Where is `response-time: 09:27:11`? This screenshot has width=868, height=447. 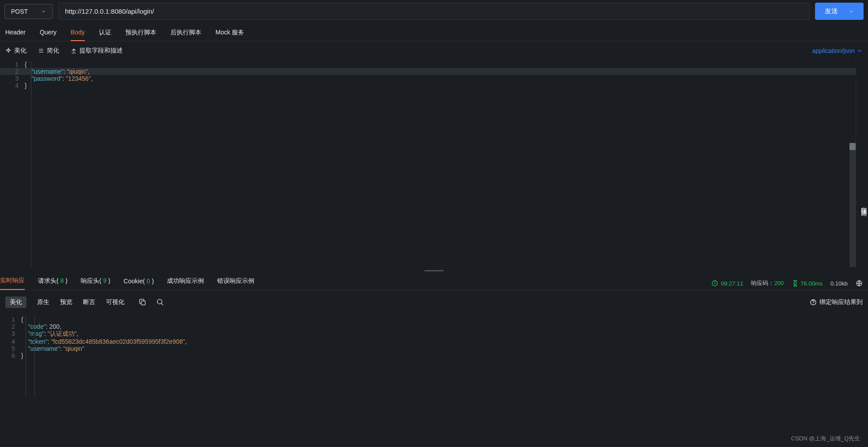
response-time: 09:27:11 is located at coordinates (728, 283).